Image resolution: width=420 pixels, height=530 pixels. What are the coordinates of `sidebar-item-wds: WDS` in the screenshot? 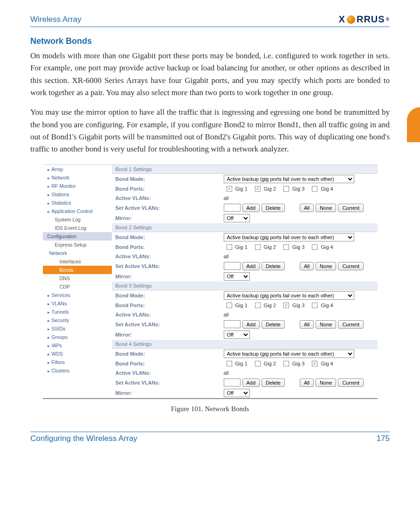 It's located at (77, 354).